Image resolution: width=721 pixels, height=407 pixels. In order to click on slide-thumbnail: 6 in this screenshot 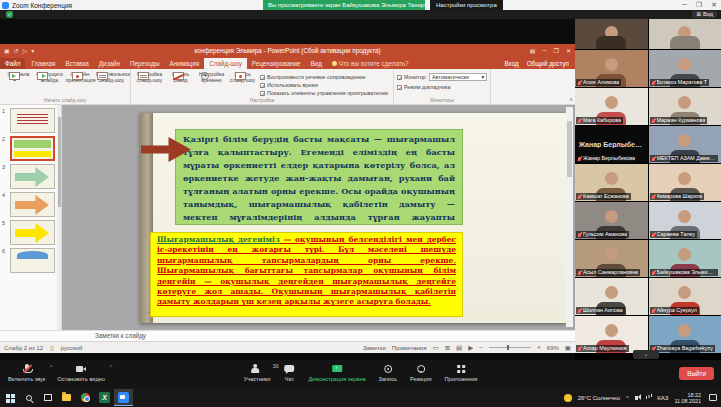, I will do `click(28, 260)`.